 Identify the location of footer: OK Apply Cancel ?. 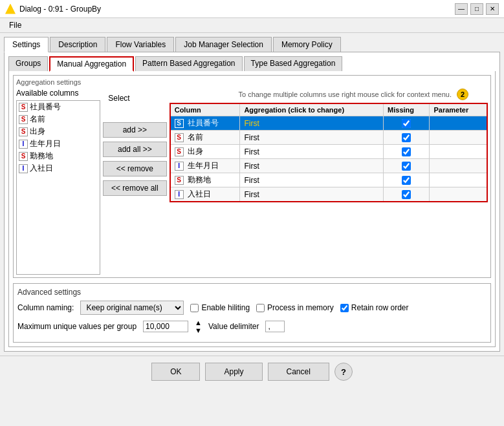
(252, 371).